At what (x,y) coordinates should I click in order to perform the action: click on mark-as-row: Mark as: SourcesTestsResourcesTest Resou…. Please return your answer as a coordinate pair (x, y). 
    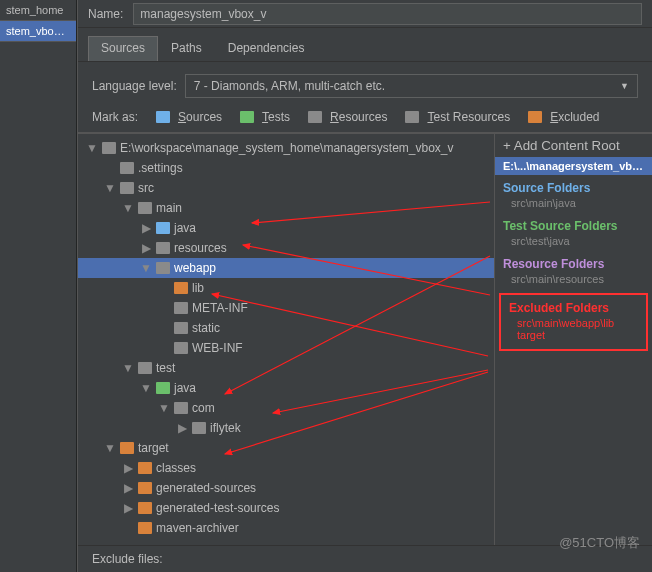
    Looking at the image, I should click on (365, 122).